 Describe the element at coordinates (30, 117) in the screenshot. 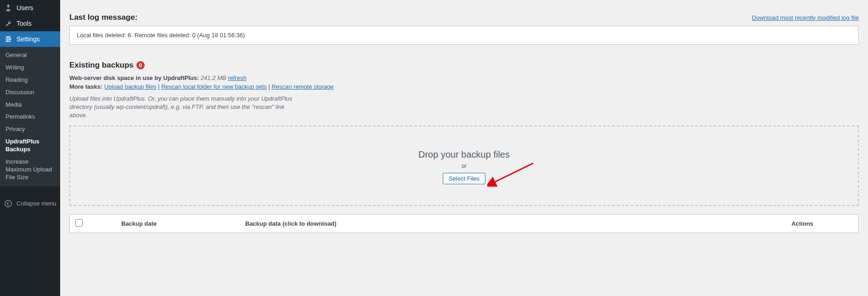

I see `sidebar-submenu: General Writing Reading Discussion Media…` at that location.